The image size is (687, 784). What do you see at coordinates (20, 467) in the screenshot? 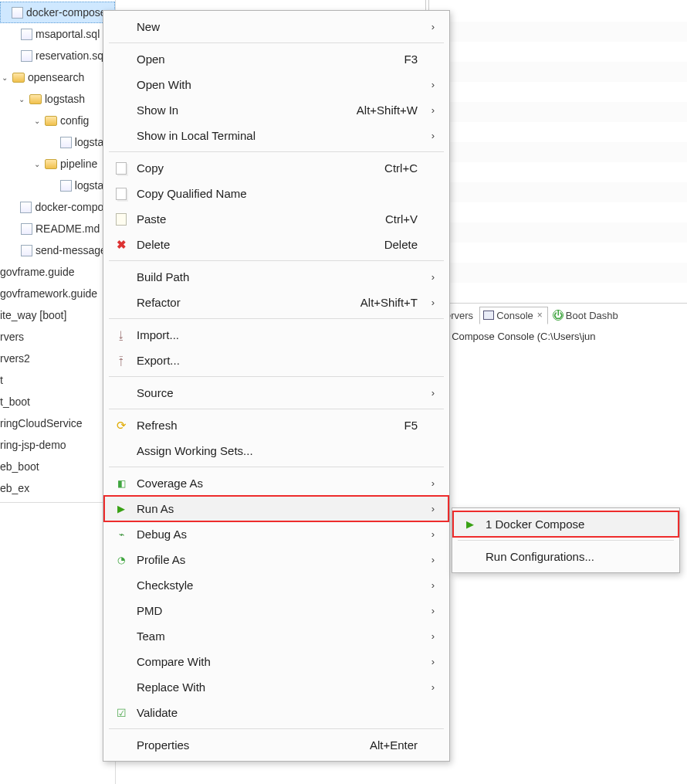
I see `tree-item-label: eb_boot` at bounding box center [20, 467].